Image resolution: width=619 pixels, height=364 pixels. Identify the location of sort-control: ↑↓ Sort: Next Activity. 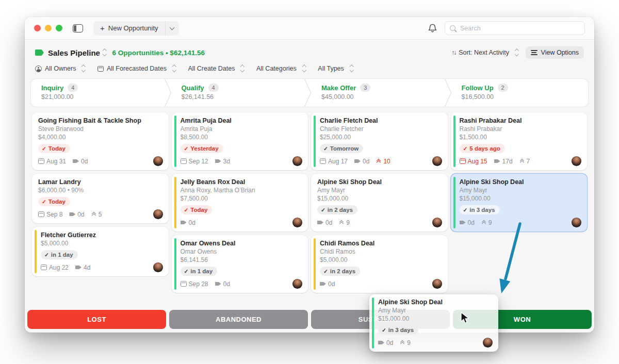
(485, 53).